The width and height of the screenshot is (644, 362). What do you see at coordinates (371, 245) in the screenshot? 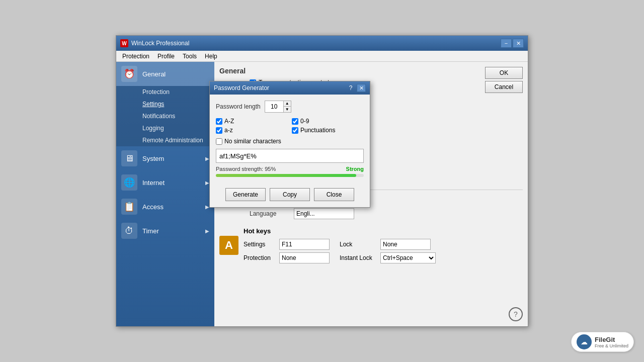
I see `hot-keys-section: A Hot keys Settings Protection` at bounding box center [371, 245].